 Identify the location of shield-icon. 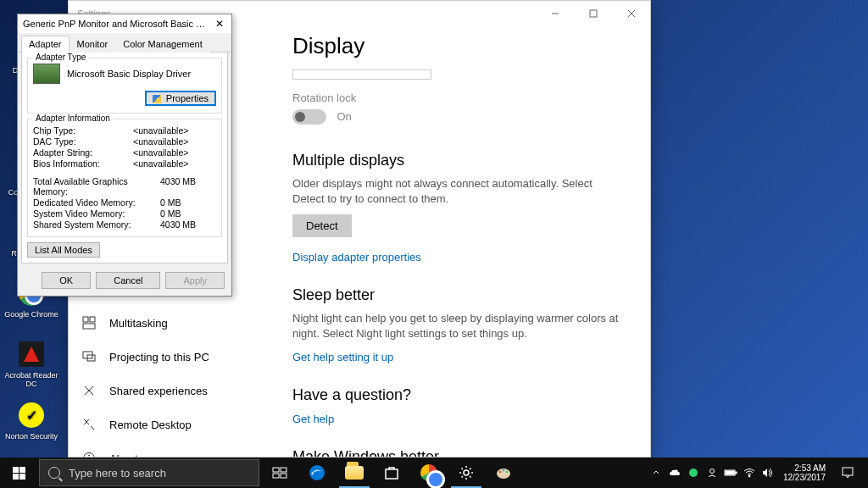
(157, 99).